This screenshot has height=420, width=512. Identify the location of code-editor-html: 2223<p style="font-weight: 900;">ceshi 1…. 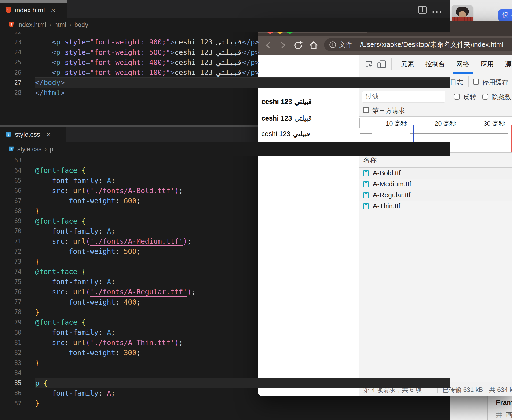
(225, 62).